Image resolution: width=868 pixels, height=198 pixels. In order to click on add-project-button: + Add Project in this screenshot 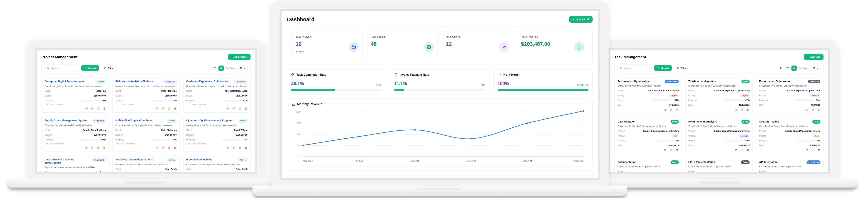, I will do `click(239, 57)`.